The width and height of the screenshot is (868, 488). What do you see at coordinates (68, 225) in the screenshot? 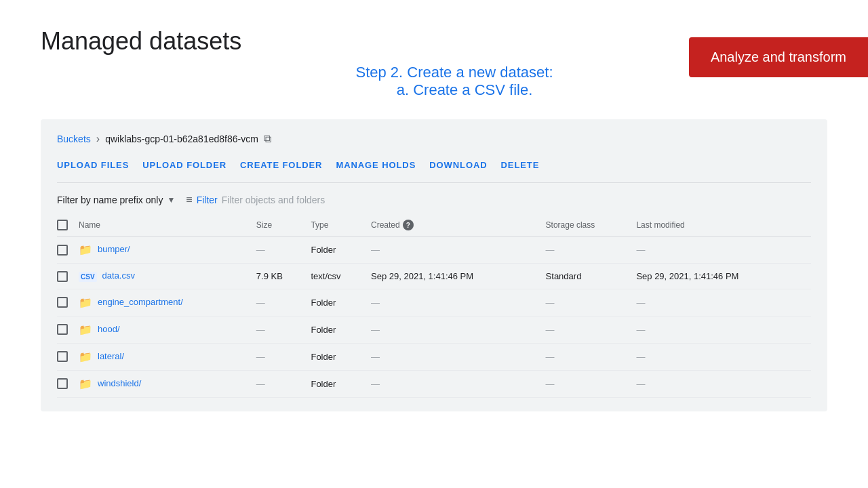
I see `select-all-header` at bounding box center [68, 225].